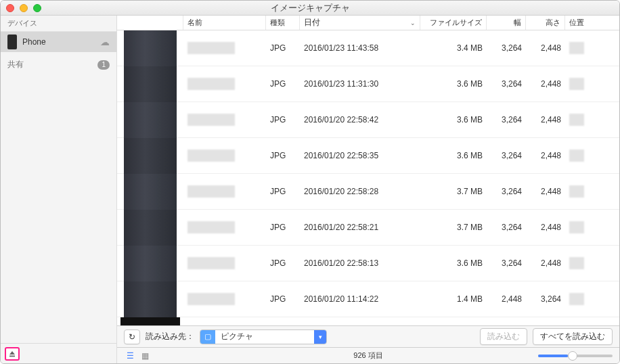  Describe the element at coordinates (104, 65) in the screenshot. I see `shared-count-badge: 1` at that location.